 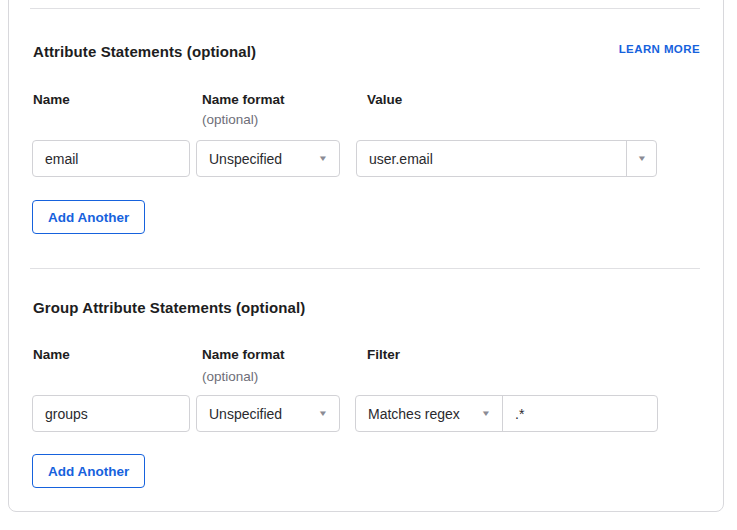 I want to click on group-attribute-statements-title: Group Attribute Statements (optional), so click(x=169, y=308).